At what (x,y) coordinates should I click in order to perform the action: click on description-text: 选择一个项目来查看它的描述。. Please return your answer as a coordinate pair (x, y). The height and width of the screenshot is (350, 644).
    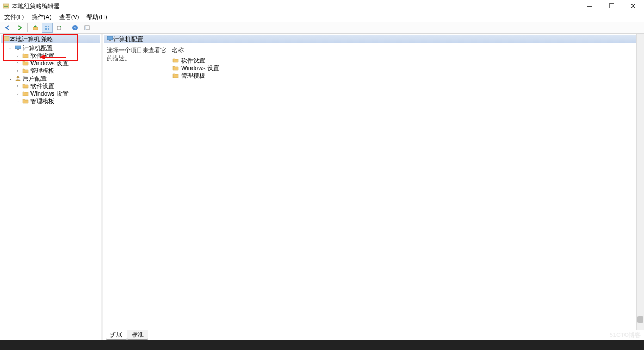
    Looking at the image, I should click on (137, 54).